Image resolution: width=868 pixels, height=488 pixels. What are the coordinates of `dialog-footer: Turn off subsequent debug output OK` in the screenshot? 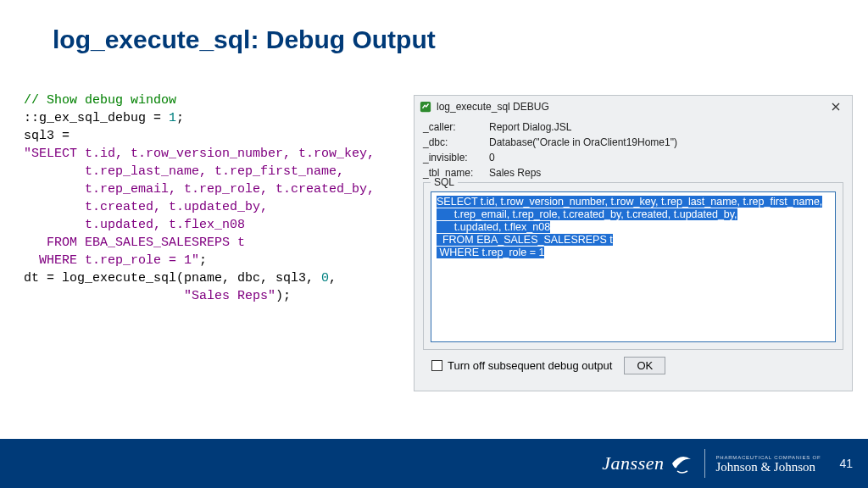 It's located at (633, 363).